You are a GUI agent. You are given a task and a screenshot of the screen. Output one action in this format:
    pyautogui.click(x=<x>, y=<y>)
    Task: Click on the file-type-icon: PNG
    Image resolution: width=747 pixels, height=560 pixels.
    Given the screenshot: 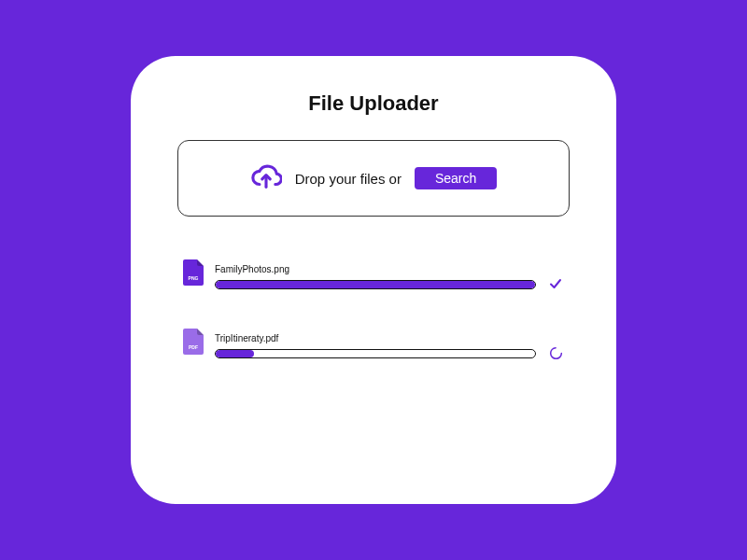 What is the action you would take?
    pyautogui.click(x=193, y=274)
    